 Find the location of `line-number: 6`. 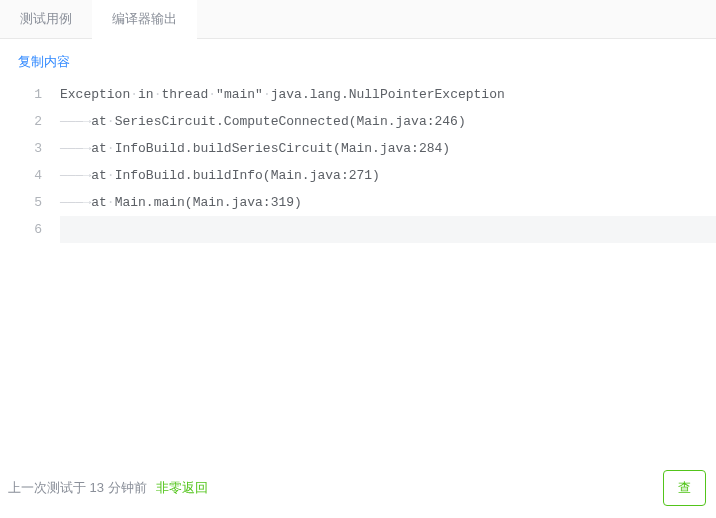

line-number: 6 is located at coordinates (30, 230).